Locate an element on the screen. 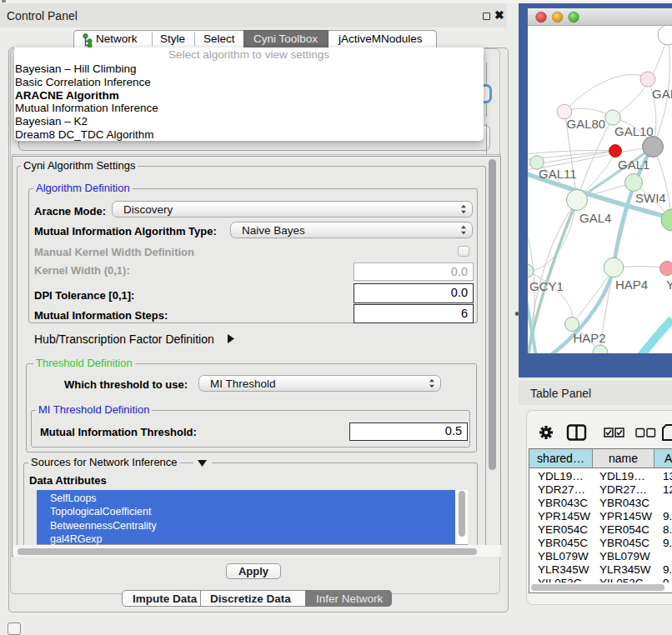 This screenshot has width=672, height=635. svg-text: GAL11 is located at coordinates (558, 173).